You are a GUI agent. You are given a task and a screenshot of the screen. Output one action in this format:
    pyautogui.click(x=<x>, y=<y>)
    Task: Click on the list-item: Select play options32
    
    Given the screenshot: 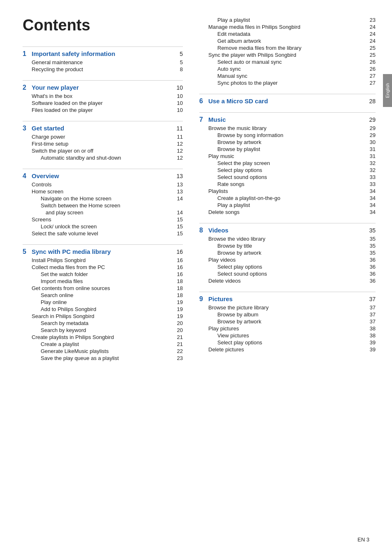 What is the action you would take?
    pyautogui.click(x=288, y=170)
    